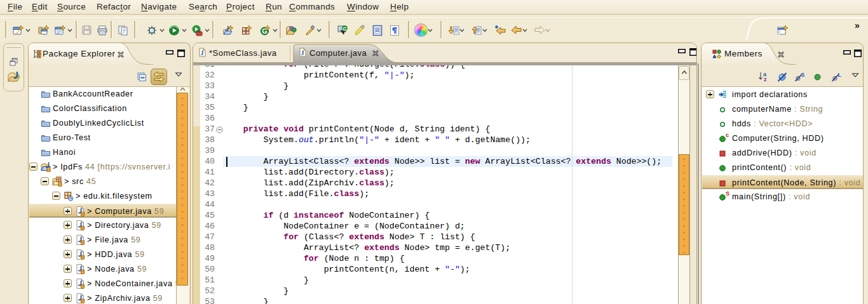  What do you see at coordinates (765, 79) in the screenshot?
I see `svg-text: z` at bounding box center [765, 79].